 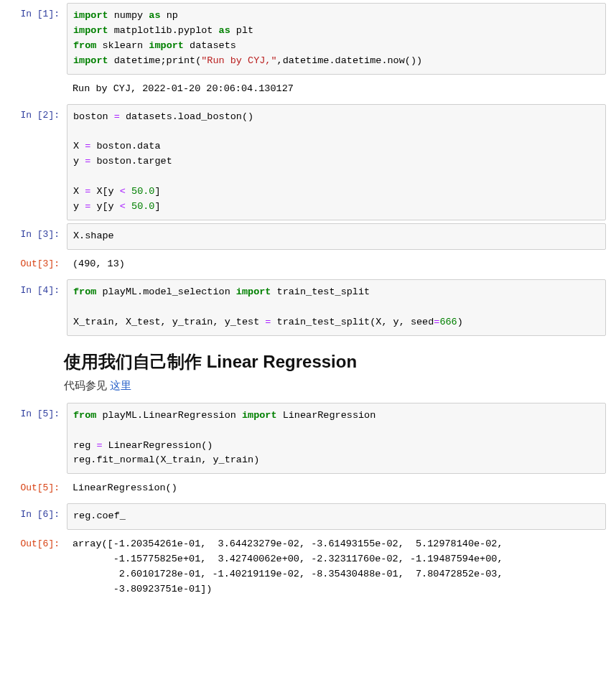 I want to click on output-text-1: Run by CYJ, 2022-01-20 20:06:04.130127, so click(x=336, y=89).